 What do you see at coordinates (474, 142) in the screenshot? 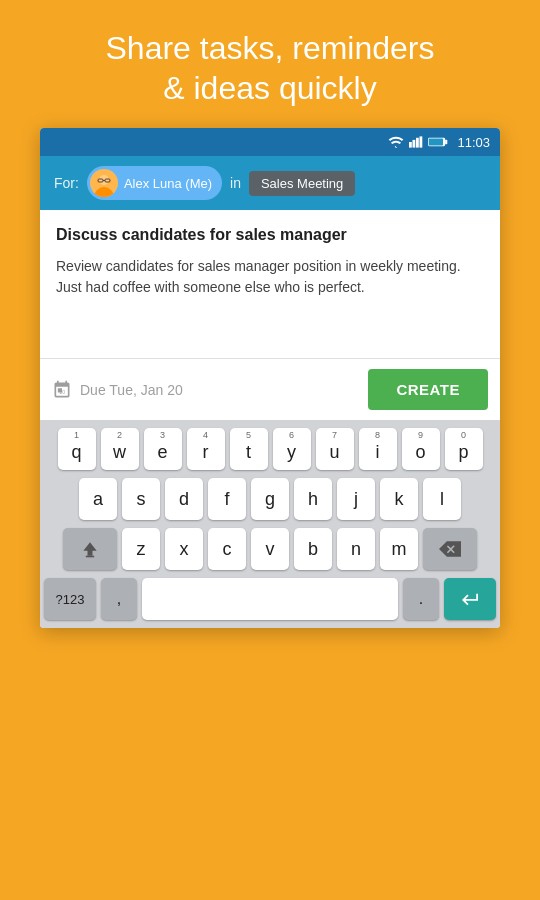
I see `status-time: 11:03` at bounding box center [474, 142].